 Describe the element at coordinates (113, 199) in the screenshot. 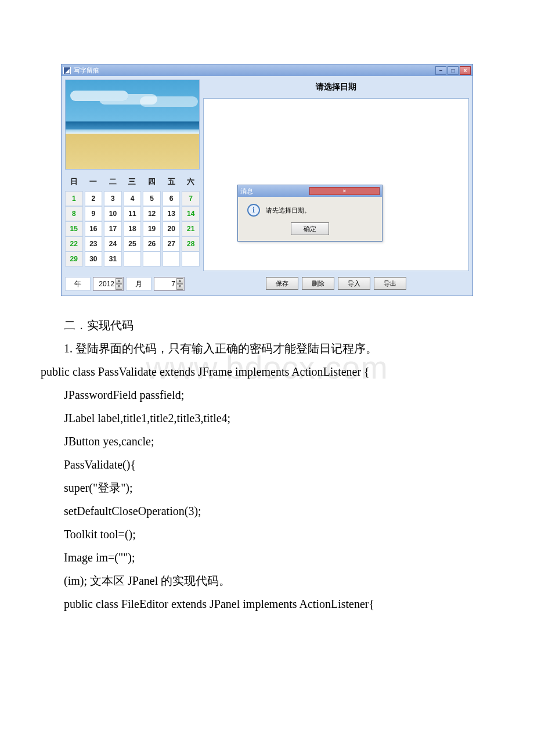

I see `calendar-cell: 3` at that location.